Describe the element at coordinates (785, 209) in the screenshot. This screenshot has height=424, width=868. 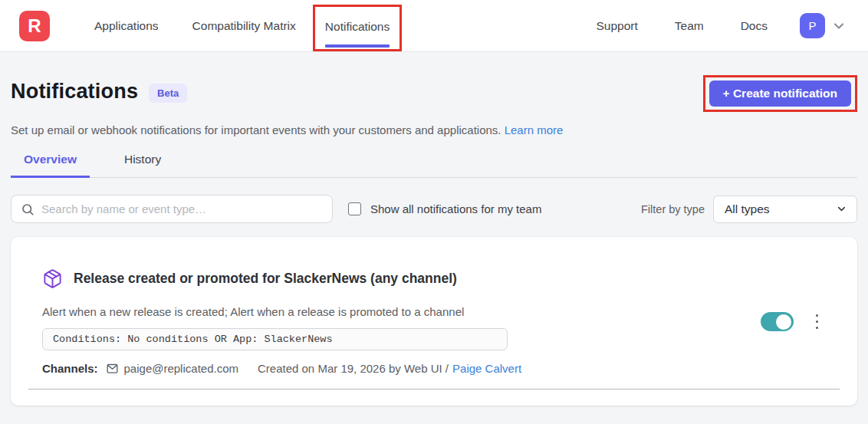
I see `filter-type-select: All types` at that location.